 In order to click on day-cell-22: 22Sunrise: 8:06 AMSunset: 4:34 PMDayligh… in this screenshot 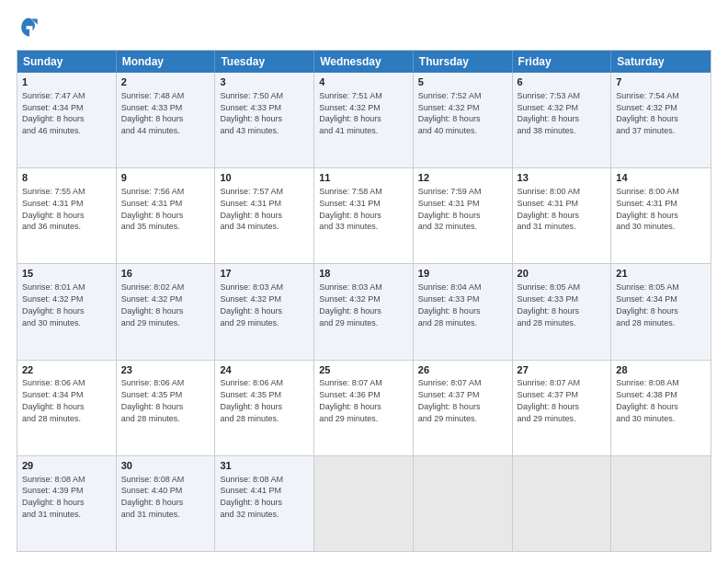, I will do `click(67, 408)`.